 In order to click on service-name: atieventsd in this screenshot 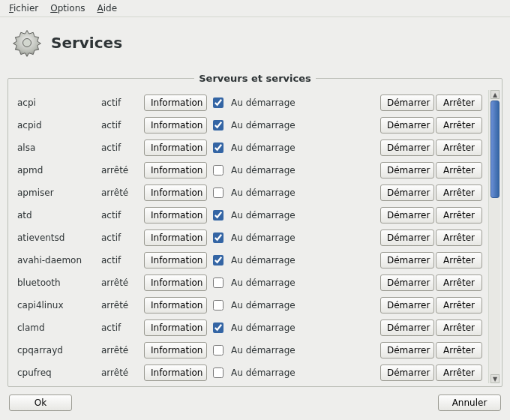, I will do `click(58, 238)`.